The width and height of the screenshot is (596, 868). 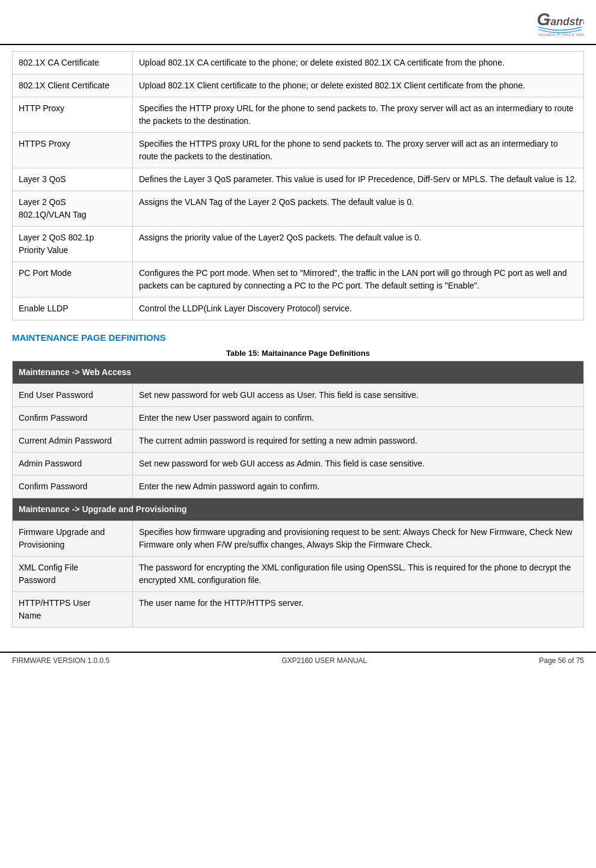 What do you see at coordinates (73, 86) in the screenshot?
I see `row-label: 802.1X Client Certificate` at bounding box center [73, 86].